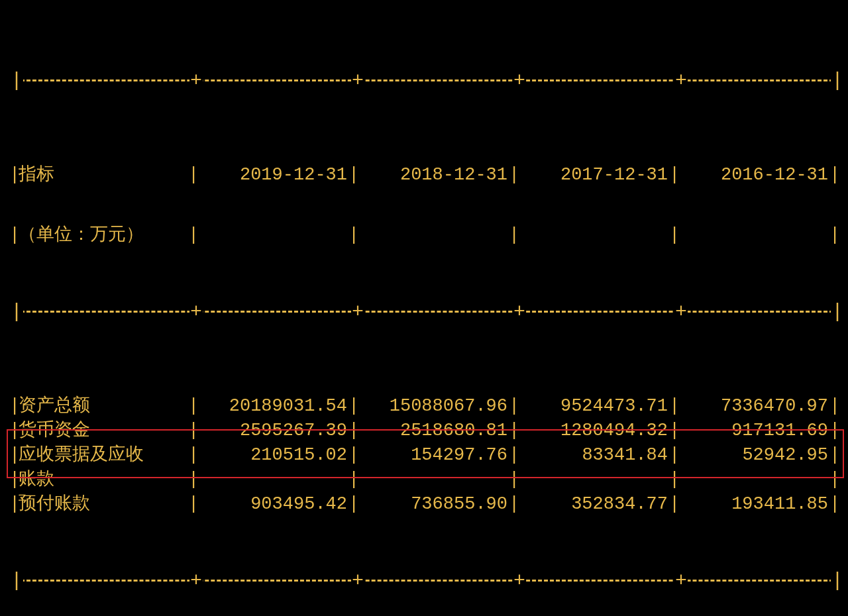 This screenshot has width=848, height=616. I want to click on cell-value: 15088067.96, so click(433, 407).